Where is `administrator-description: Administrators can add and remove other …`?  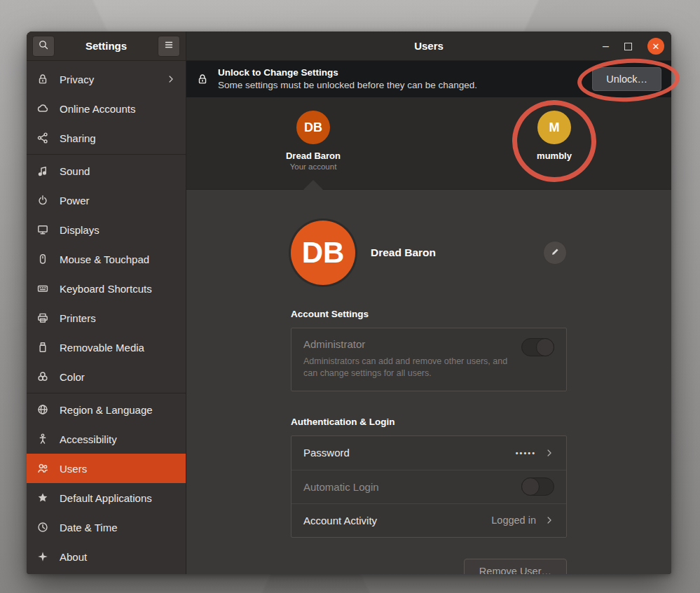 administrator-description: Administrators can add and remove other … is located at coordinates (409, 368).